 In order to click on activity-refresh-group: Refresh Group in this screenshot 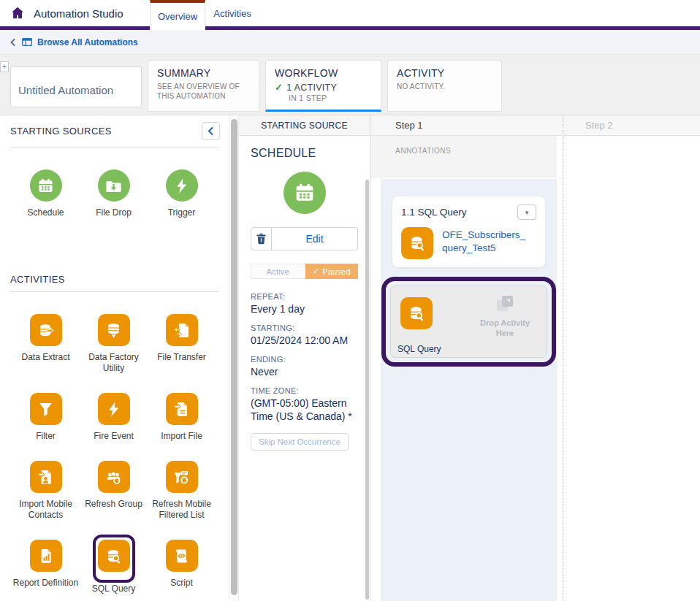, I will do `click(114, 491)`.